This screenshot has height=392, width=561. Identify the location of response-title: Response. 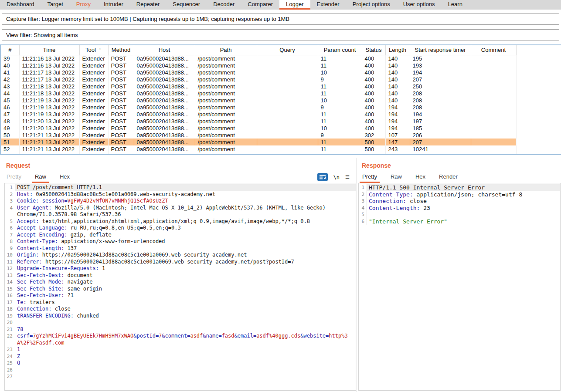
(461, 166).